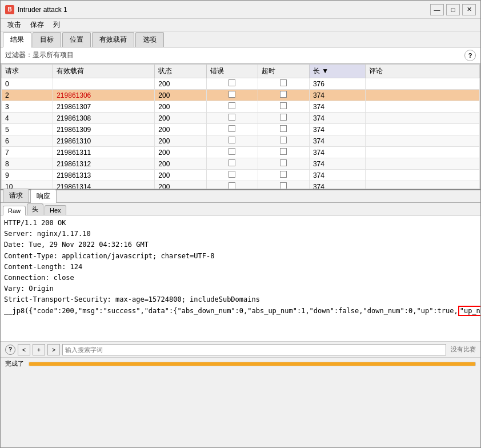 The width and height of the screenshot is (481, 448). What do you see at coordinates (104, 175) in the screenshot?
I see `cell-payload: 219861313` at bounding box center [104, 175].